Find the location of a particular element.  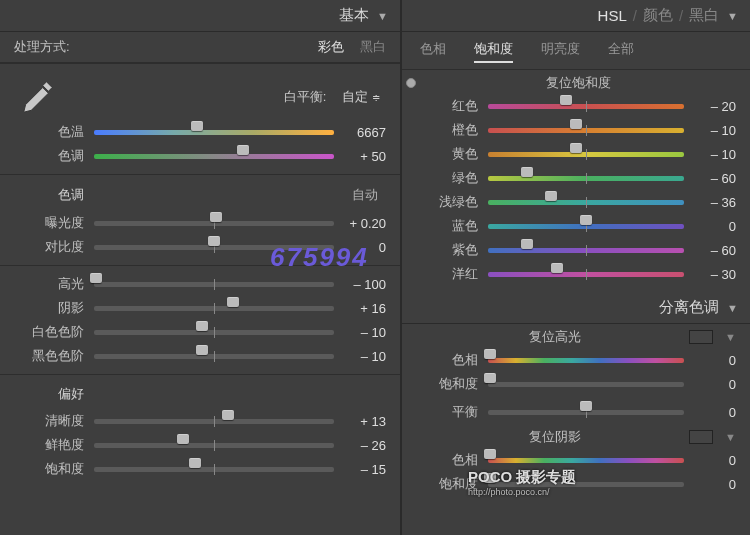

hsl-header: HSL/ 颜色/ 黑白 ▼ is located at coordinates (576, 16).